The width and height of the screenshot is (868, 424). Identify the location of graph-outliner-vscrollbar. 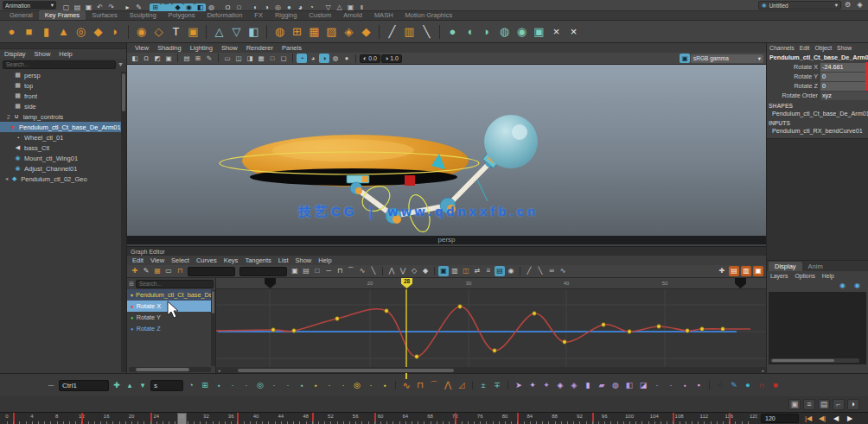
(213, 328).